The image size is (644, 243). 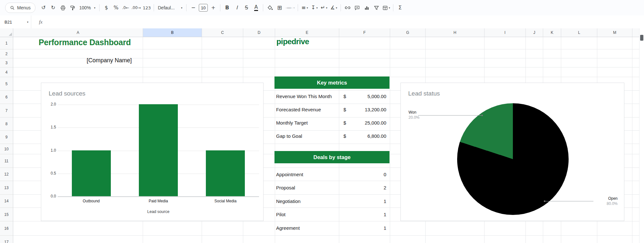 What do you see at coordinates (400, 8) in the screenshot?
I see `functions-button: Σ` at bounding box center [400, 8].